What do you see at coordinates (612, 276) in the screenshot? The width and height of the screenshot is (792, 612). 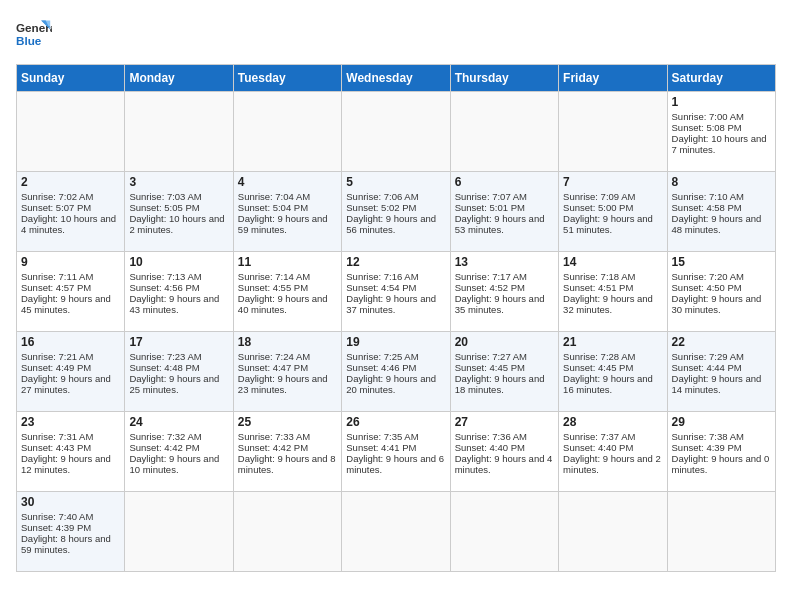 I see `day-info-line: Sunrise: 7:18 AM` at bounding box center [612, 276].